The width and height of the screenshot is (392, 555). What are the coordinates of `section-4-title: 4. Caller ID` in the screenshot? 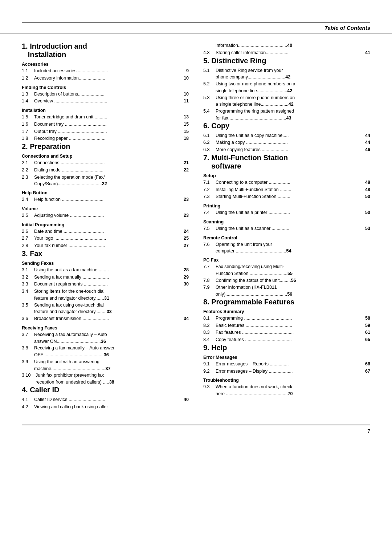 It's located at (105, 390).